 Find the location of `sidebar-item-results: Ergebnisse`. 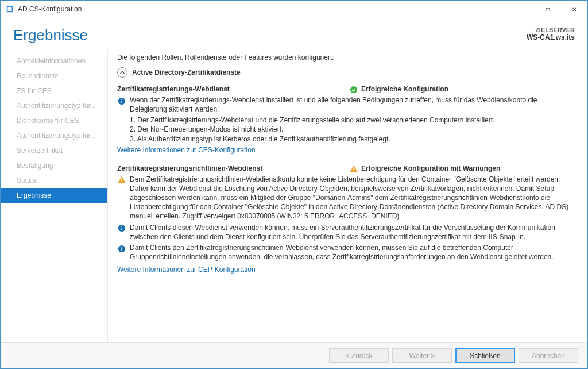

sidebar-item-results: Ergebnisse is located at coordinates (54, 195).